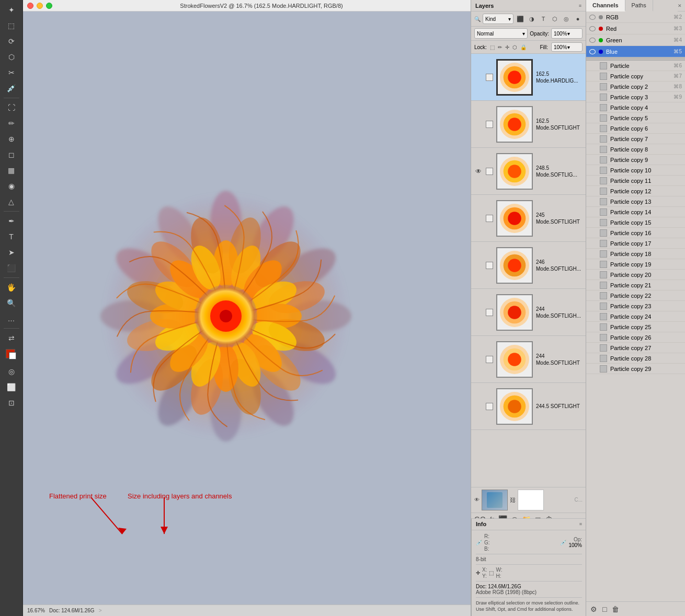 This screenshot has width=685, height=616. I want to click on particle-item-6: Particle copy 6, so click(636, 129).